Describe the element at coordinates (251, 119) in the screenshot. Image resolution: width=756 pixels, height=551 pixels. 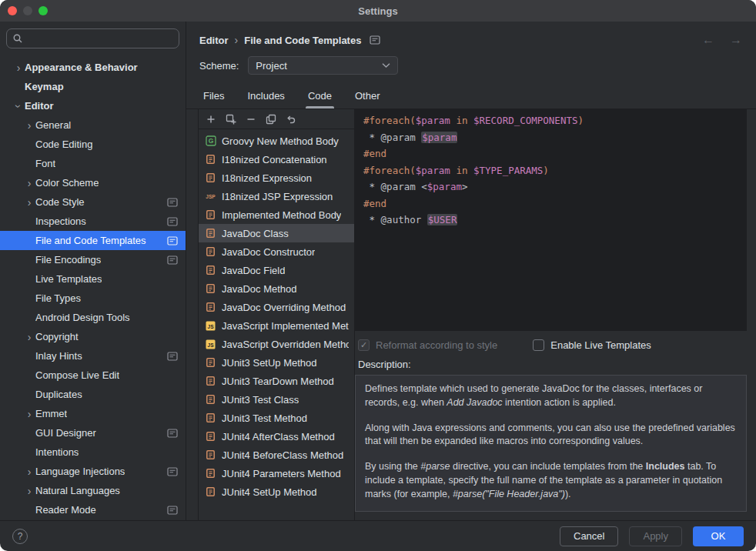
I see `remove-template-button` at that location.